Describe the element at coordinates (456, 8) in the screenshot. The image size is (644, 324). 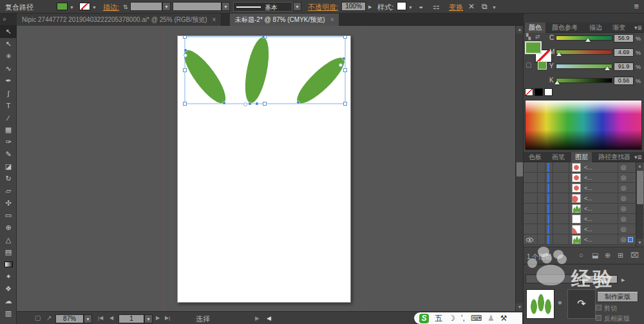
I see `transform-link: 变换` at that location.